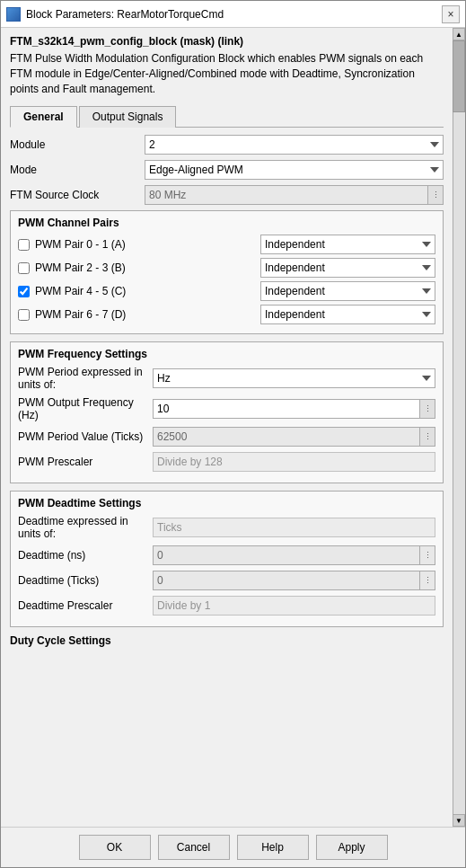 This screenshot has height=868, width=466. Describe the element at coordinates (233, 14) in the screenshot. I see `title-bar: Block Parameters: RearMotorTorqueCmd ×` at that location.